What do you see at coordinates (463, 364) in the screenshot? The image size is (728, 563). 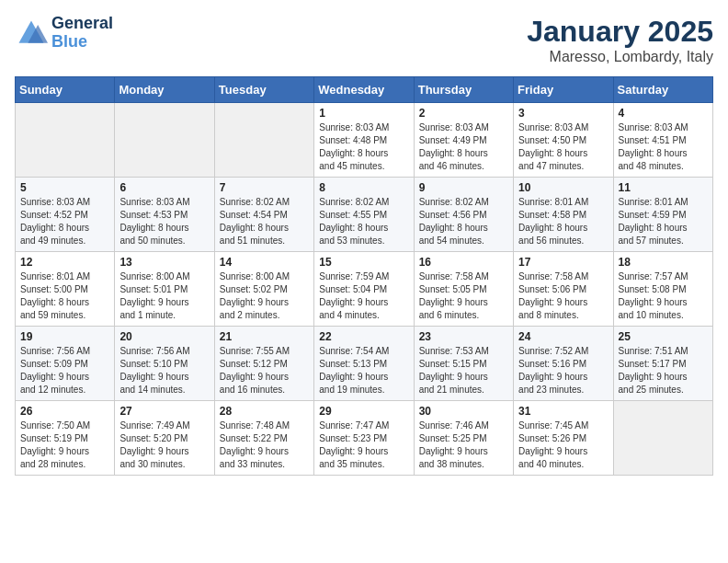 I see `calendar-cell: 23Sunrise: 7:53 AM Sunset: 5:15 PM Dayli…` at bounding box center [463, 364].